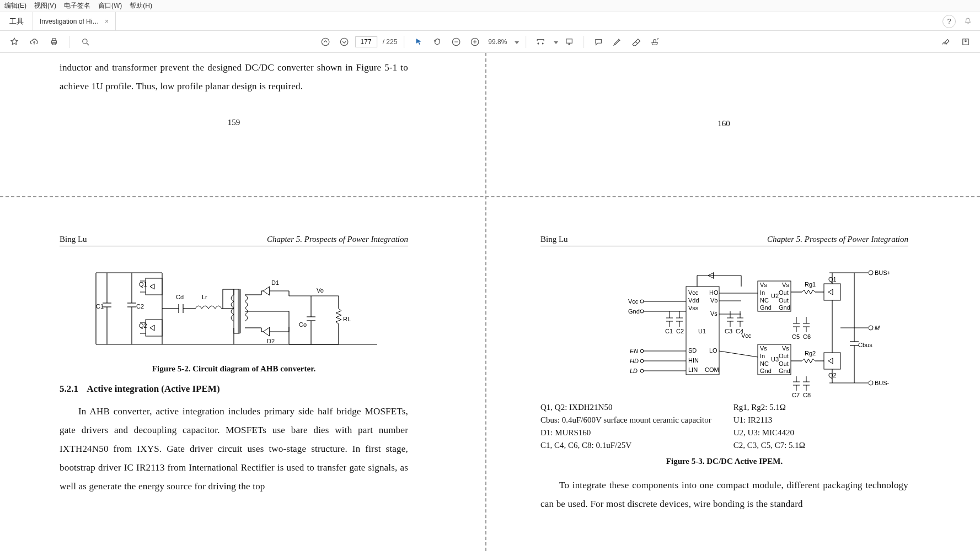 The width and height of the screenshot is (980, 551). Describe the element at coordinates (303, 325) in the screenshot. I see `svg-text: Co` at that location.